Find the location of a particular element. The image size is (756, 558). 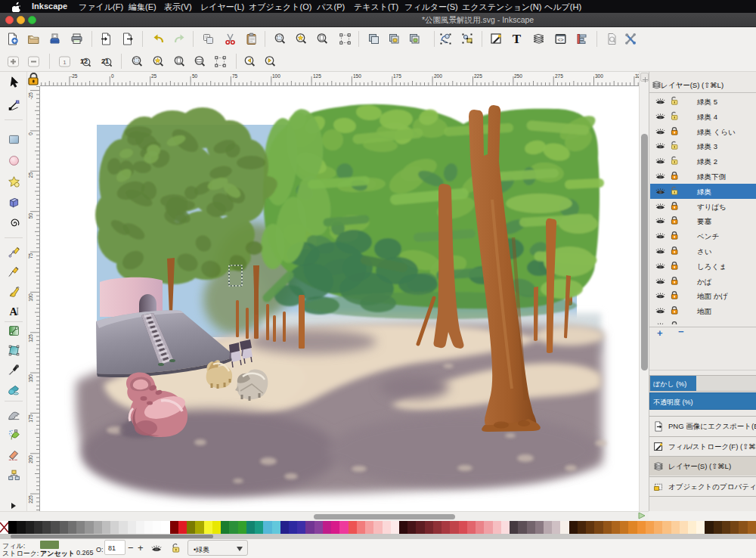

svg-text: A is located at coordinates (14, 312).